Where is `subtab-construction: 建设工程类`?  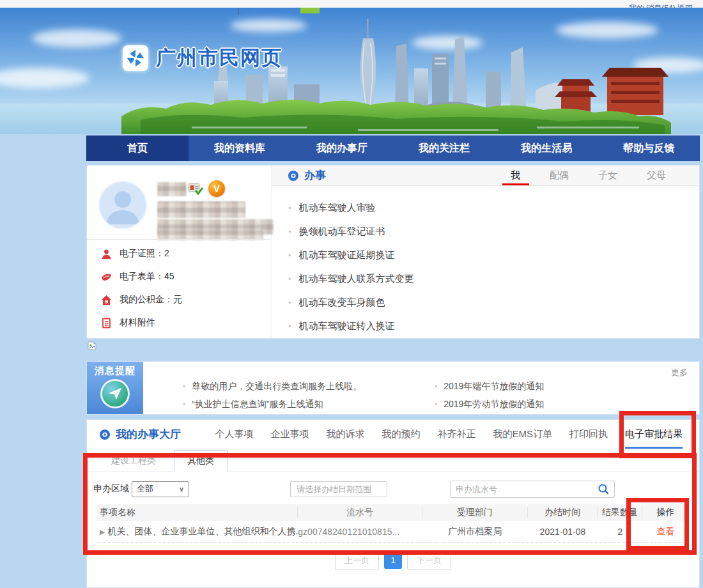 subtab-construction: 建设工程类 is located at coordinates (134, 461).